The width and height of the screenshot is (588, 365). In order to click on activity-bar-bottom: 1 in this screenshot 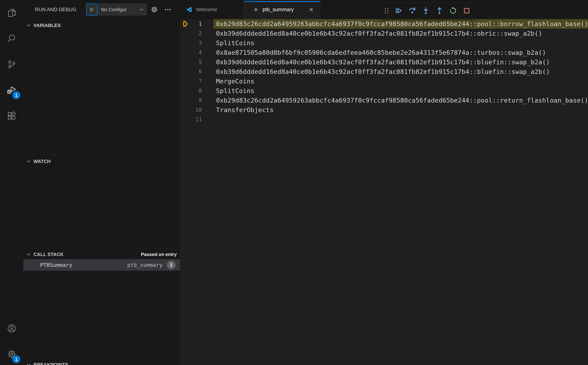, I will do `click(12, 340)`.